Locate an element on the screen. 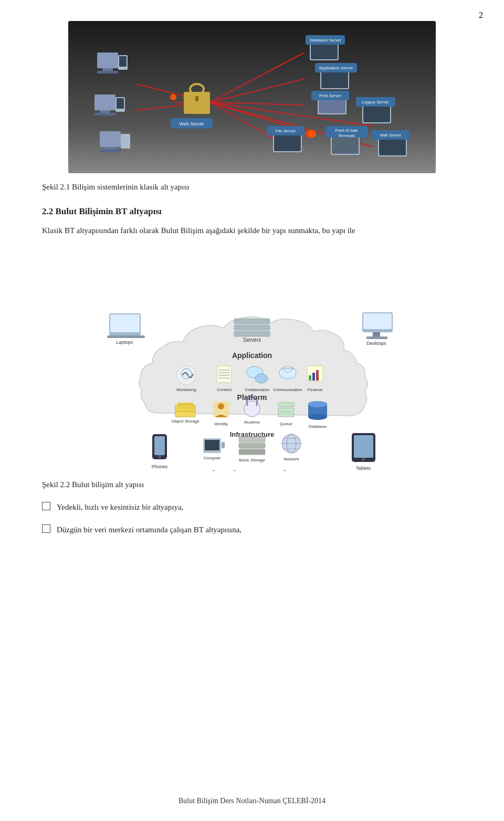 This screenshot has width=504, height=821. svg-text: Mail Server is located at coordinates (391, 135).